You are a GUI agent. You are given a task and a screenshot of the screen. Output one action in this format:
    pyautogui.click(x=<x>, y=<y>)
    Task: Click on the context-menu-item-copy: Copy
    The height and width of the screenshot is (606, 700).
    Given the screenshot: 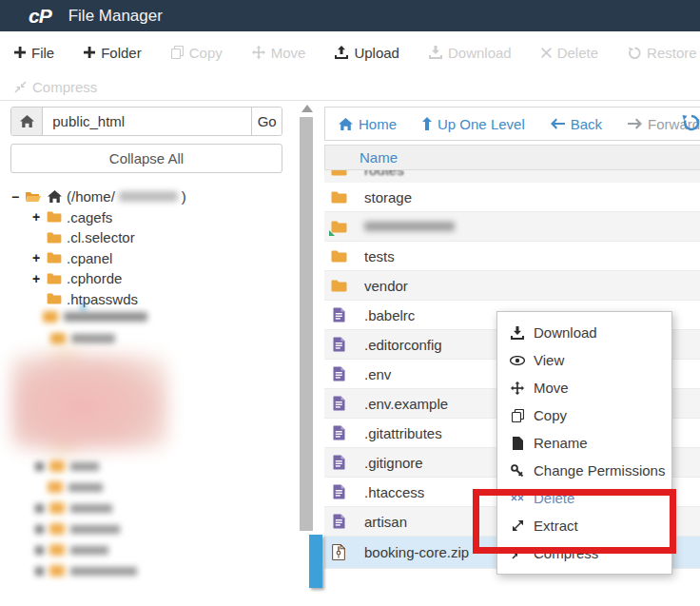 What is the action you would take?
    pyautogui.click(x=584, y=415)
    